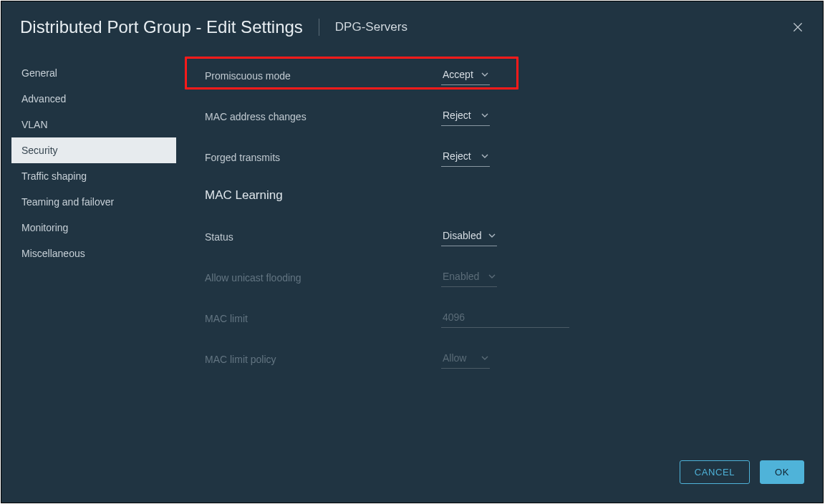  What do you see at coordinates (798, 27) in the screenshot?
I see `close-icon` at bounding box center [798, 27].